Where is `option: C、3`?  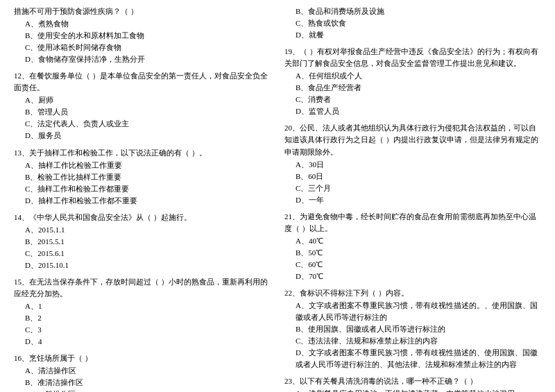 option: C、3 is located at coordinates (148, 330).